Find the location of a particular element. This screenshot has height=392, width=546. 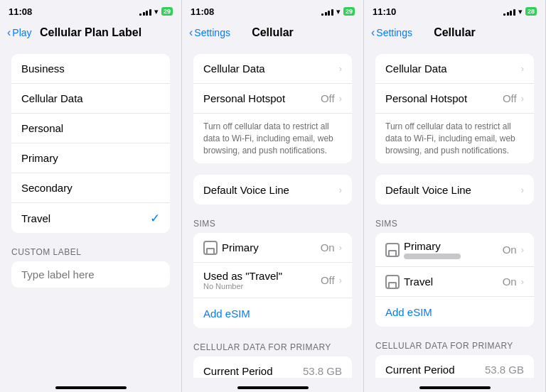

sims-group-2: Primary On › Used as "Travel" No Number … is located at coordinates (273, 281).